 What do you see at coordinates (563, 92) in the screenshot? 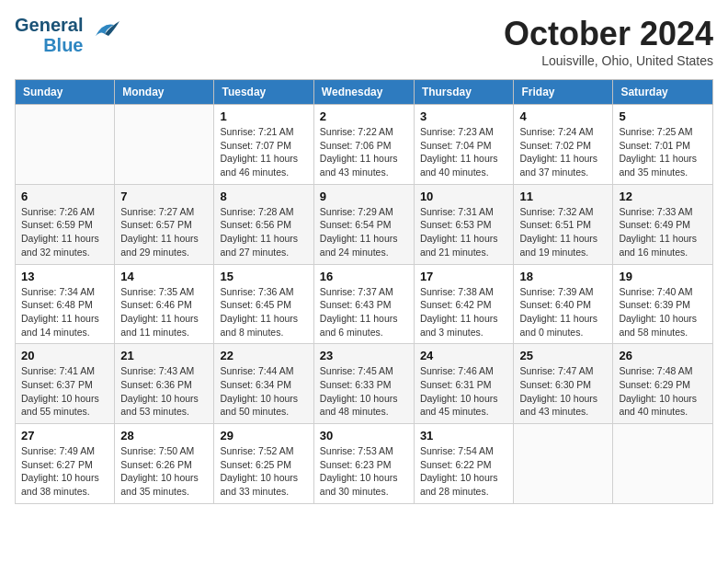
I see `day-of-week-header: Friday` at bounding box center [563, 92].